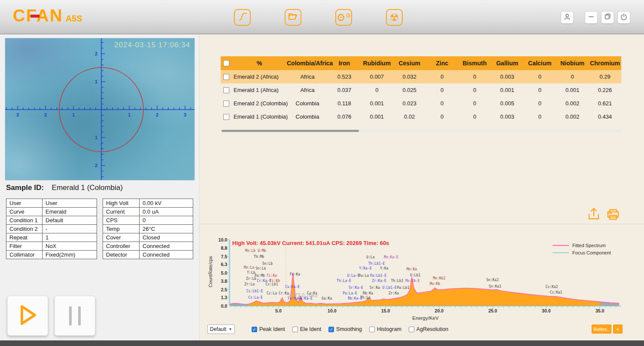 The width and height of the screenshot is (644, 346). What do you see at coordinates (572, 117) in the screenshot?
I see `value-cell: 0.002` at bounding box center [572, 117].